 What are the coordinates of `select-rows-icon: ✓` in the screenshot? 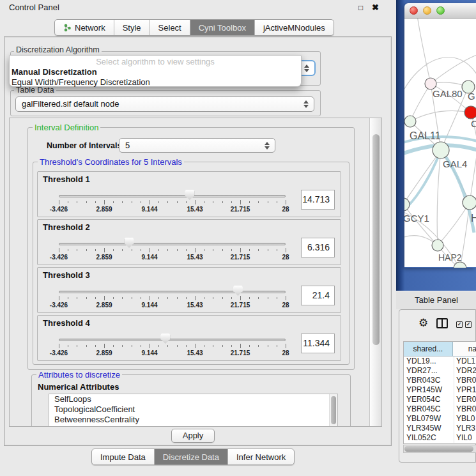 It's located at (468, 325).